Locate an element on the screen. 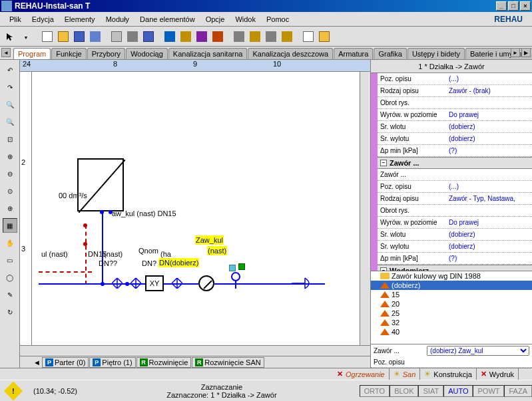 This screenshot has height=401, width=532. canvas-hscroll is located at coordinates (195, 350).